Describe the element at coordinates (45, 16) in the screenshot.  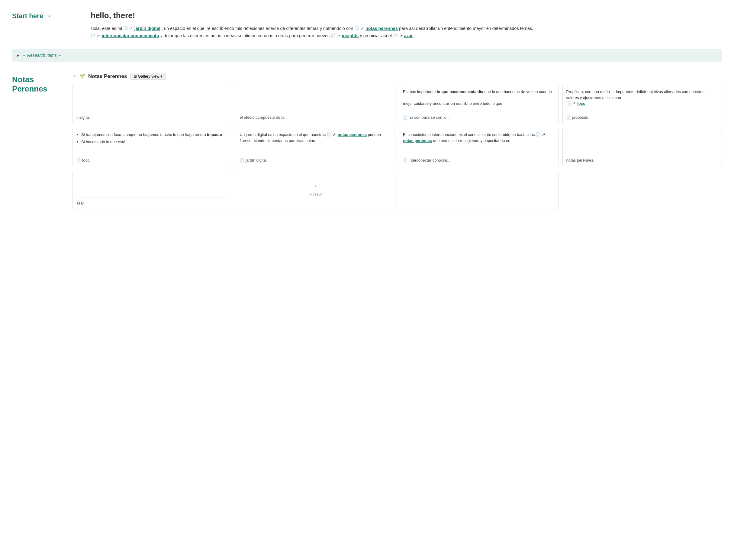
I see `start-here-link: Start here →` at that location.